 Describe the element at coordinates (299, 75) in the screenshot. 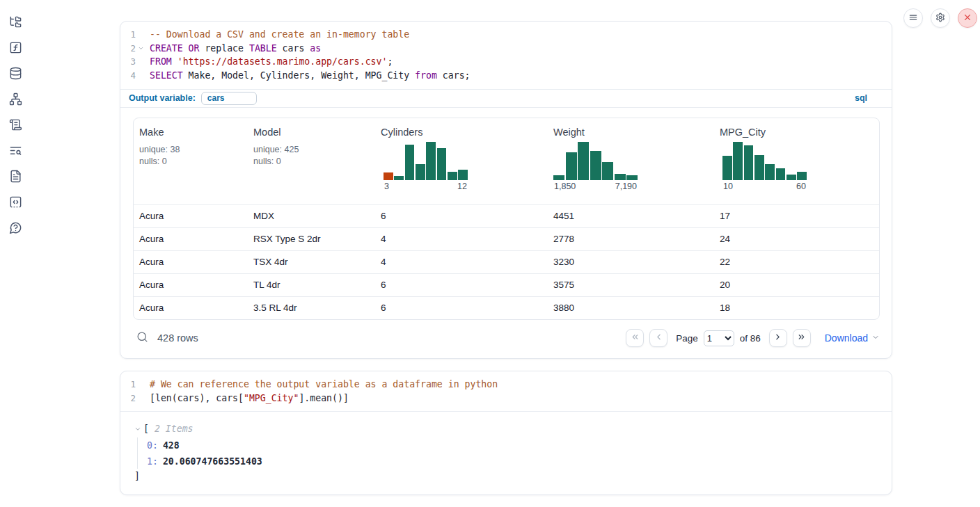

I see `code-token: Make, Model, Cylinders, Weight, MPG_City` at that location.